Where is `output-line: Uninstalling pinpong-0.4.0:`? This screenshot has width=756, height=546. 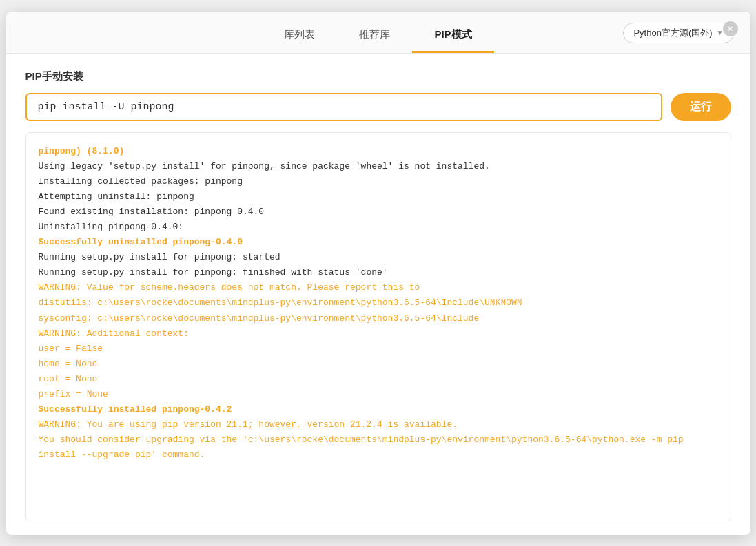 output-line: Uninstalling pinpong-0.4.0: is located at coordinates (378, 227).